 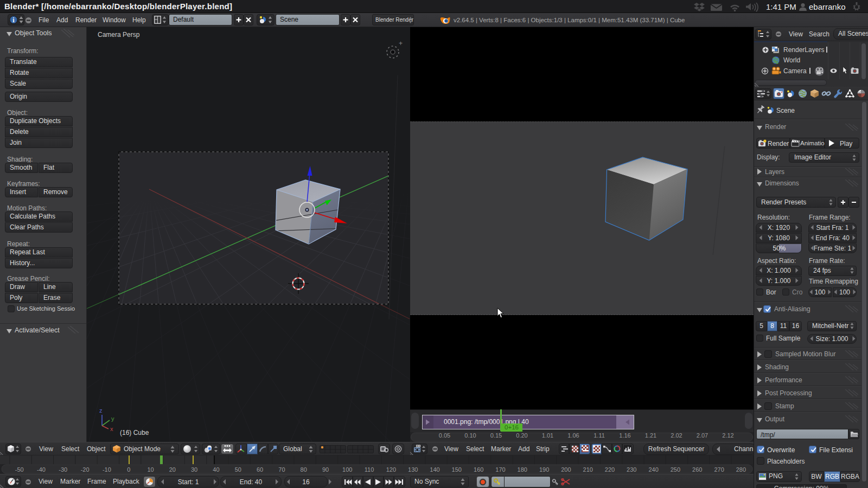 What do you see at coordinates (478, 470) in the screenshot?
I see `svg-text: 160` at bounding box center [478, 470].